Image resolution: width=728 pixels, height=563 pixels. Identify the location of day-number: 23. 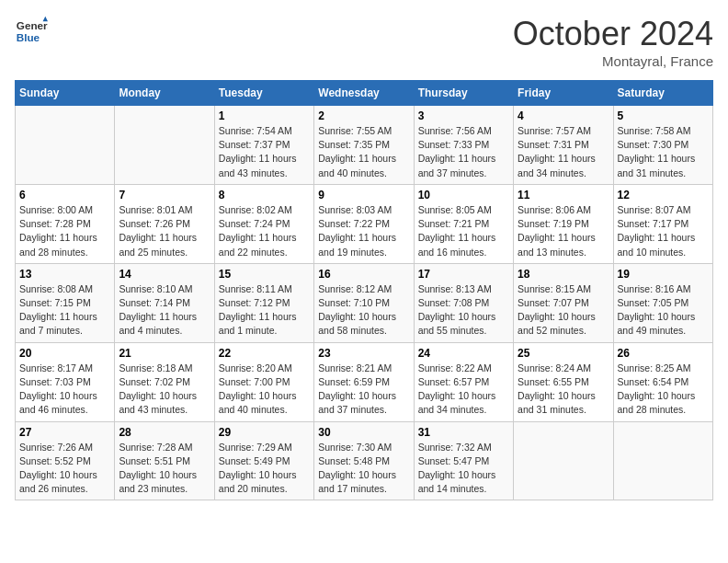
(364, 353).